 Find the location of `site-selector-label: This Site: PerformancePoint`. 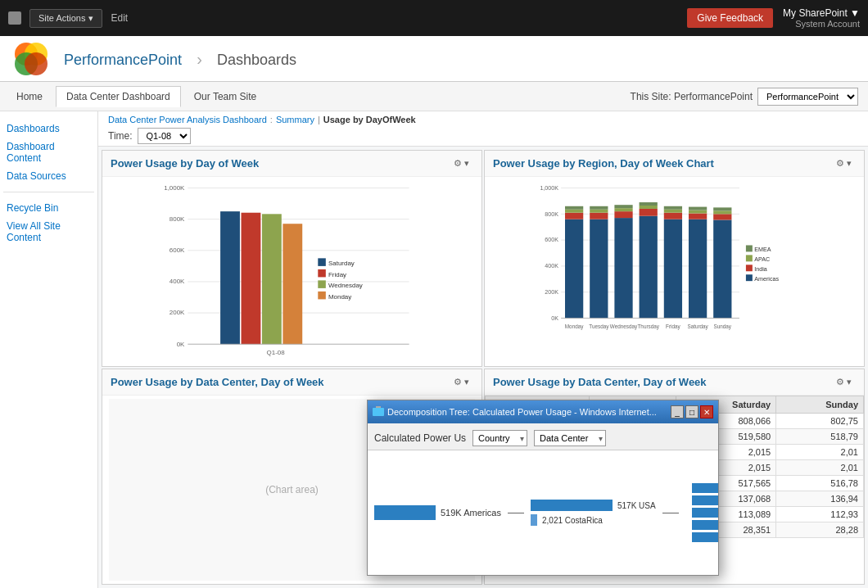

site-selector-label: This Site: PerformancePoint is located at coordinates (691, 97).